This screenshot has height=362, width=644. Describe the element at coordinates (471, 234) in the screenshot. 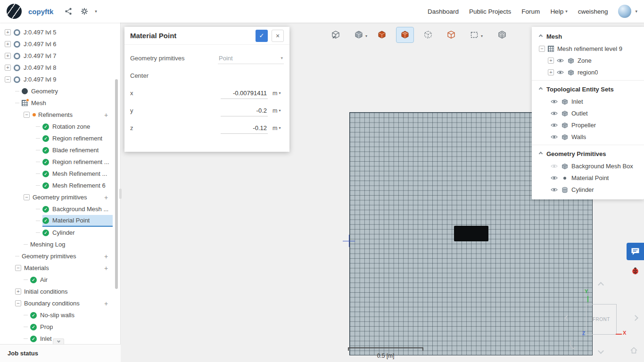

I see `propeller-geometry` at that location.